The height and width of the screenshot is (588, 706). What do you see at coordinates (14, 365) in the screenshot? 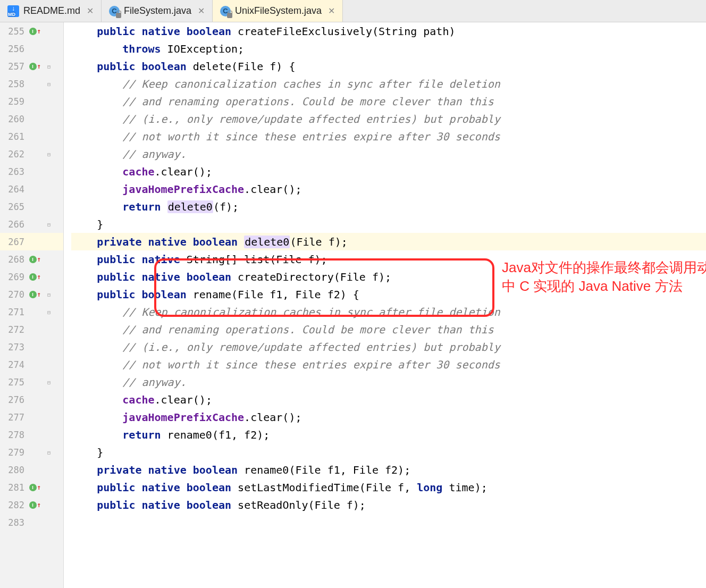
I see `line-number: 274` at bounding box center [14, 365].